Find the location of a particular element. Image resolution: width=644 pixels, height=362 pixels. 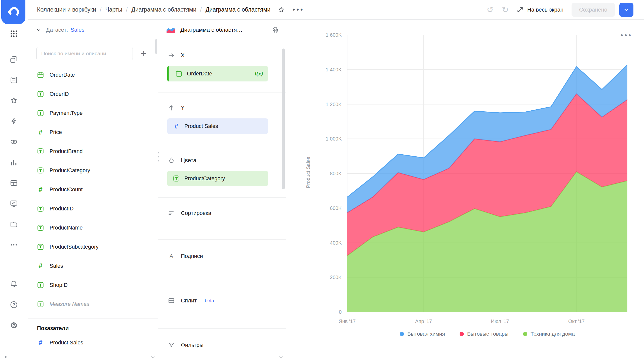

svg-text: 400K is located at coordinates (336, 243).